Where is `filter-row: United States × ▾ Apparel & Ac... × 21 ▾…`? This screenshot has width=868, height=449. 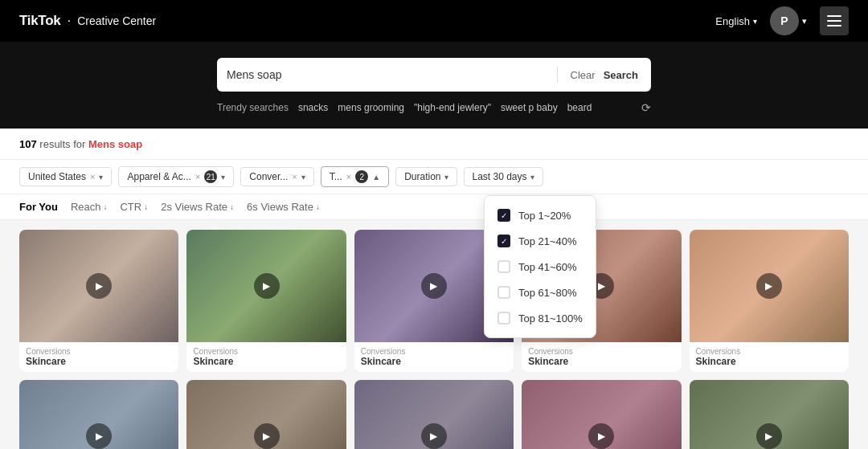 filter-row: United States × ▾ Apparel & Ac... × 21 ▾… is located at coordinates (434, 177).